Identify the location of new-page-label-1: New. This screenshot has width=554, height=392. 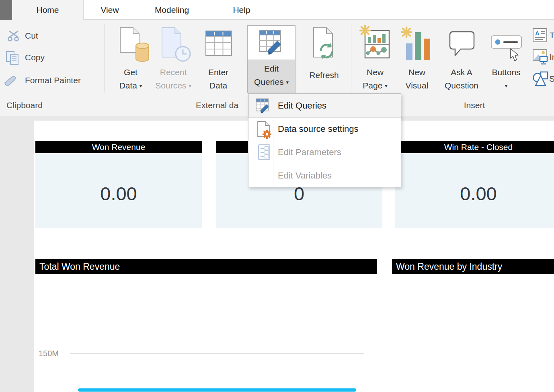
(375, 72).